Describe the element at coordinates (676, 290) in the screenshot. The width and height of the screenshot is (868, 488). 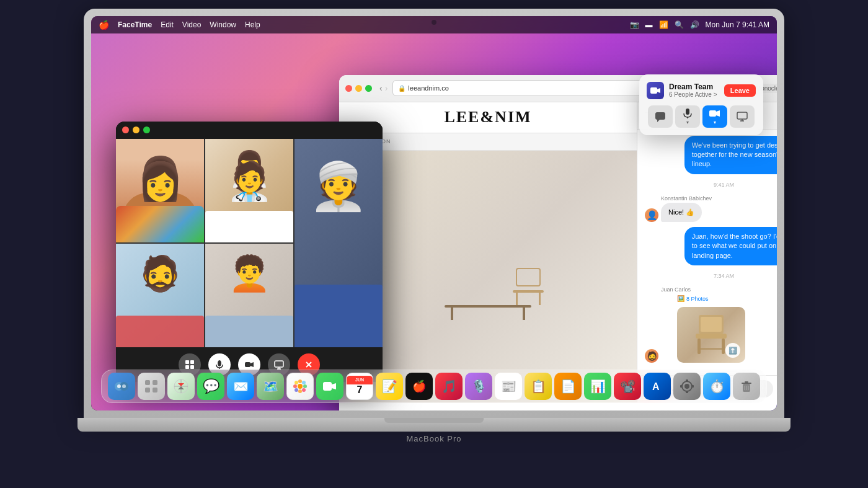
I see `sender-name-juan: Juan Carlos` at that location.